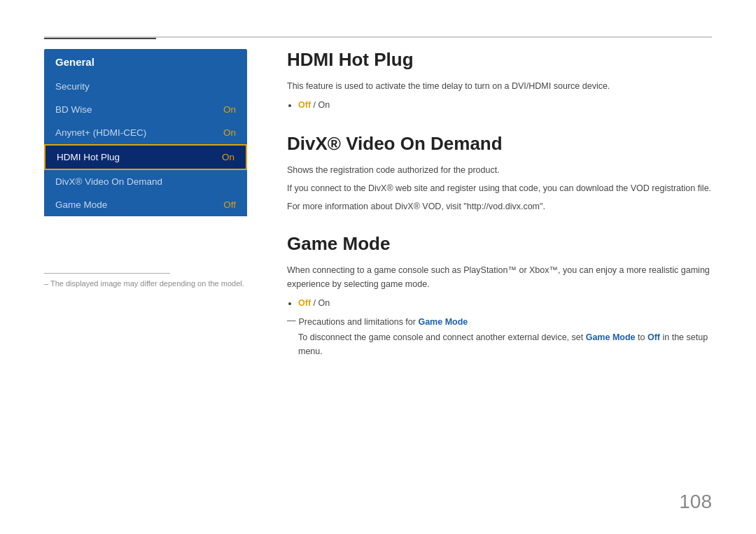  What do you see at coordinates (505, 105) in the screenshot?
I see `section-hdmi-hot-plug-bullets: Off / On` at bounding box center [505, 105].